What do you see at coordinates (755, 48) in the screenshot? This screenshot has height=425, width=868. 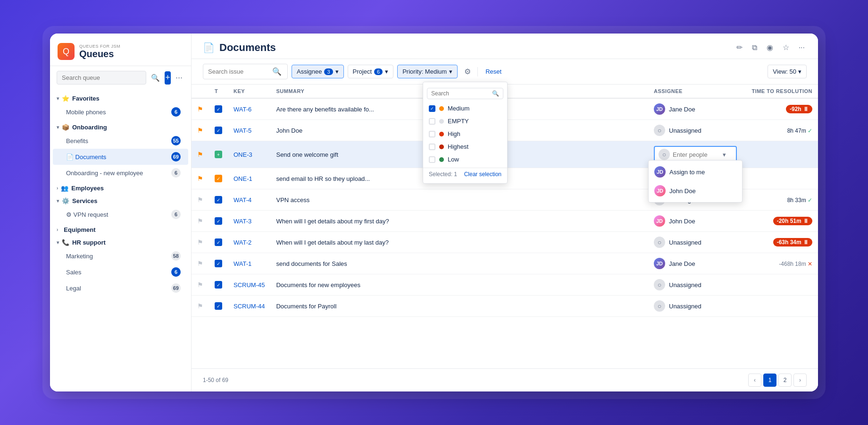 I see `copy-button: ⧉` at bounding box center [755, 48].